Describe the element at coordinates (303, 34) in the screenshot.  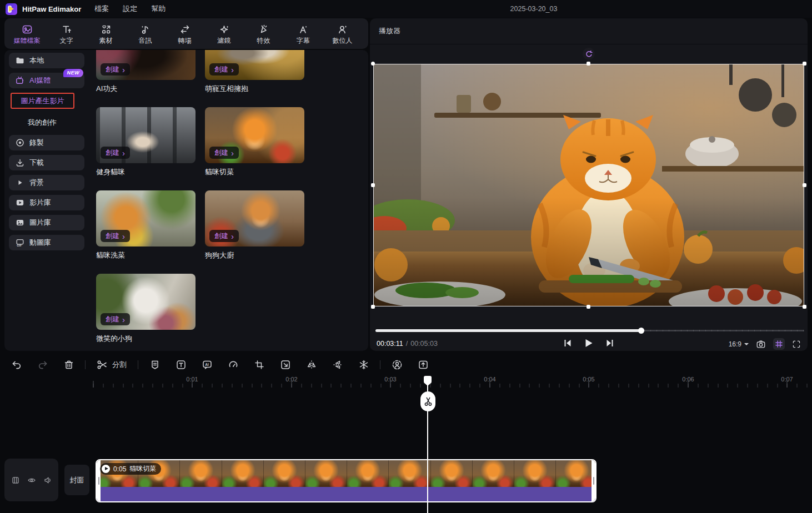
I see `tab-subtitle: 字幕` at that location.